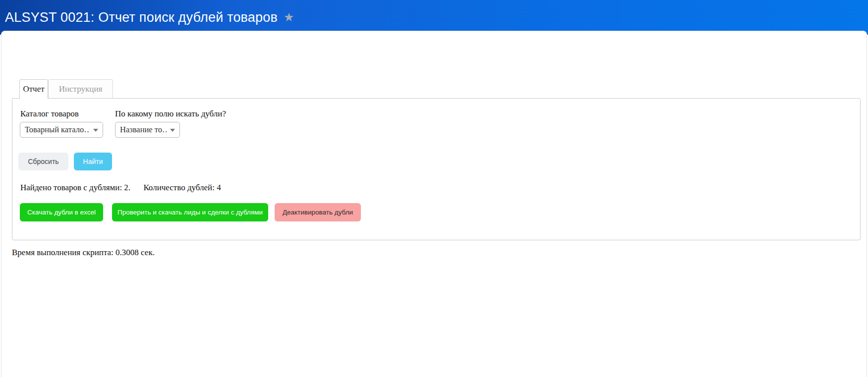  Describe the element at coordinates (34, 89) in the screenshot. I see `tab-report-label: Отчет` at that location.